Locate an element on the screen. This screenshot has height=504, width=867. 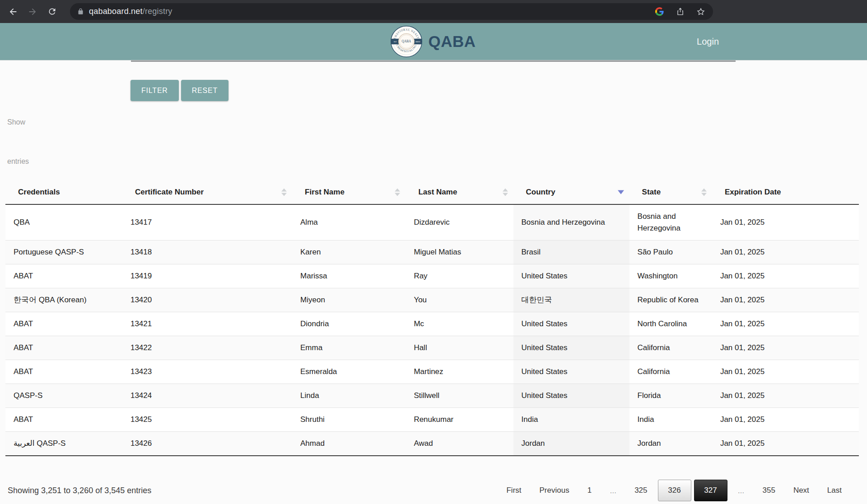
cell-state: North Carolina is located at coordinates (671, 324).